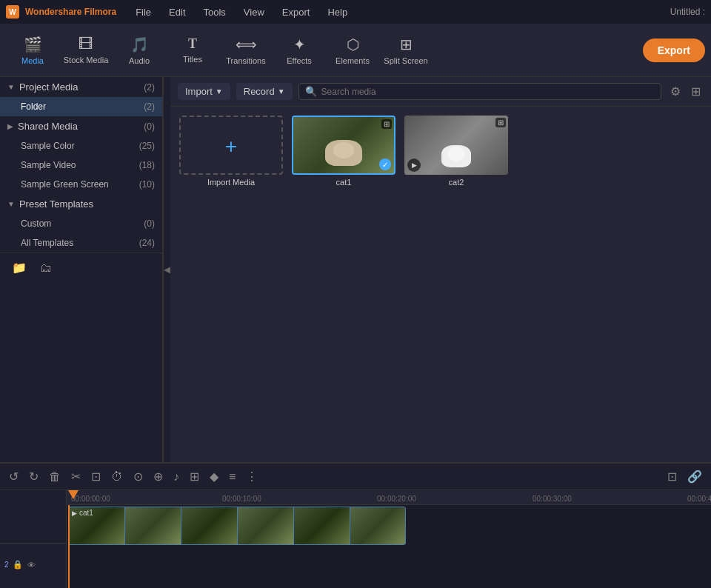 This screenshot has width=711, height=588. Describe the element at coordinates (231, 151) in the screenshot. I see `import-media-item: + Import Media` at that location.